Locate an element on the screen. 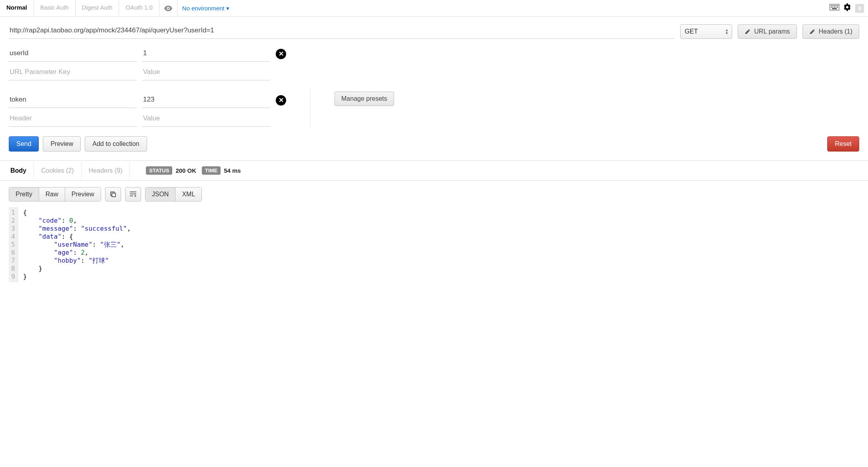 This screenshot has width=868, height=467. url-param-row: ✕ is located at coordinates (153, 54).